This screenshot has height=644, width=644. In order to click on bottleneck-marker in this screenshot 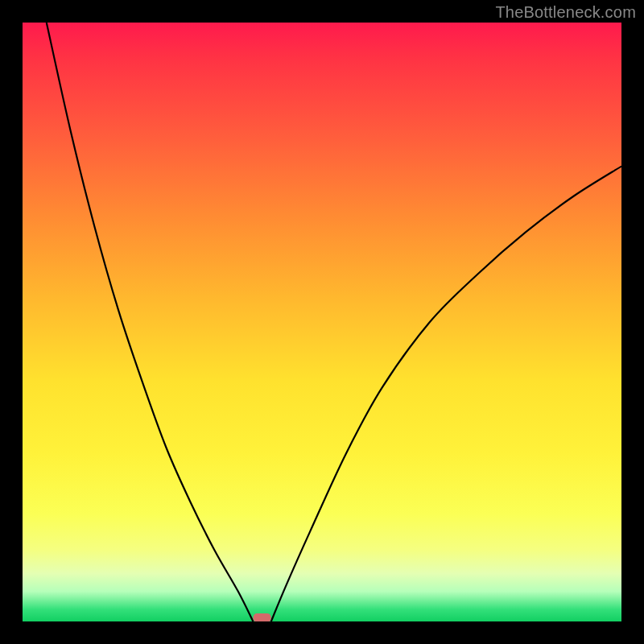, I will do `click(262, 617)`.